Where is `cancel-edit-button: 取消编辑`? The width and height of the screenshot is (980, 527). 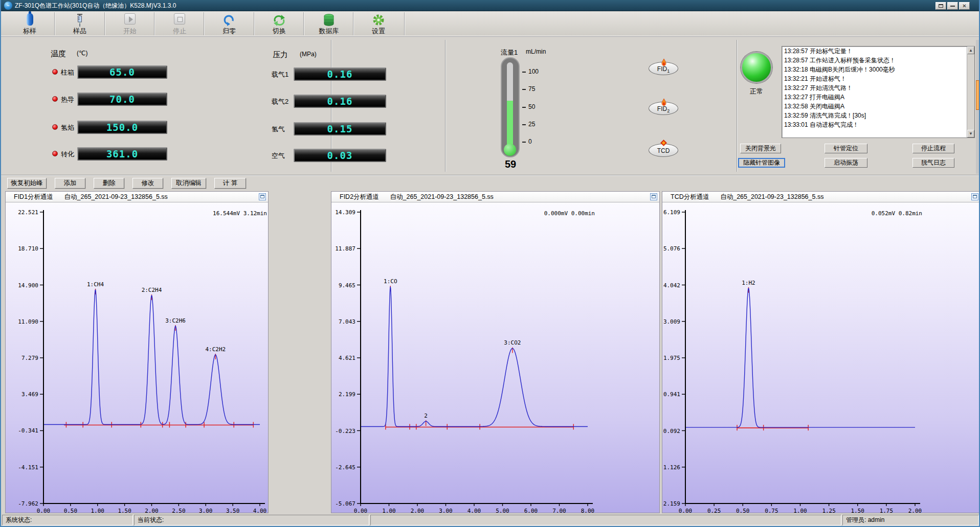 cancel-edit-button: 取消编辑 is located at coordinates (189, 183).